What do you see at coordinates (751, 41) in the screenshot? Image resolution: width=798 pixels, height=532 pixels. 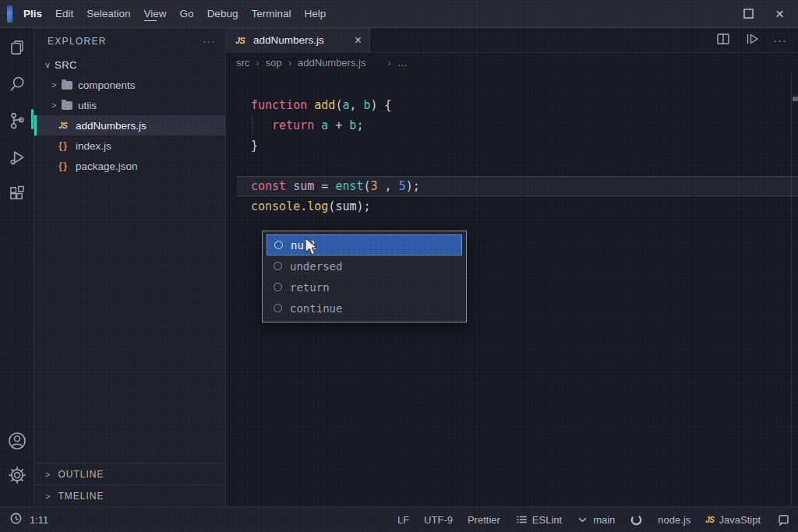 I see `editor-actions: ···` at bounding box center [751, 41].